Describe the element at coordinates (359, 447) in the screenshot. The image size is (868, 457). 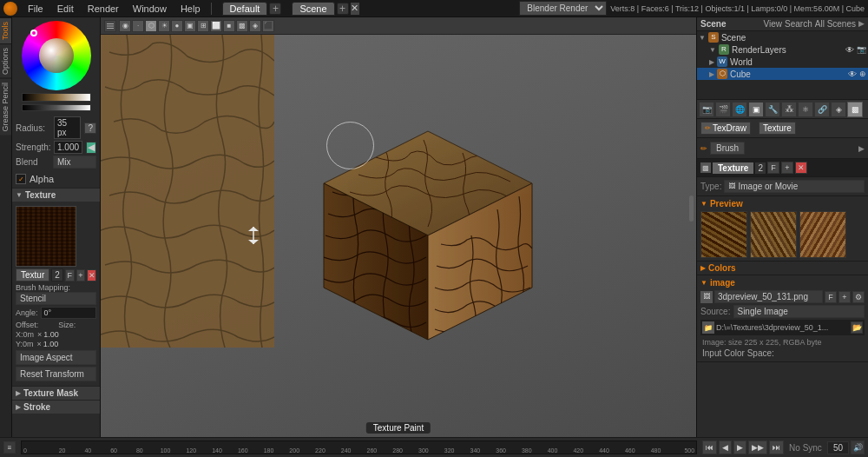
I see `timeline-ruler: 0 20 40 60 80 100 120 140 160 180 200 22…` at that location.